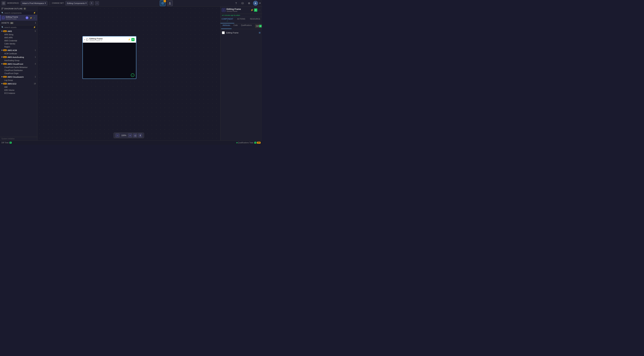 The height and width of the screenshot is (356, 644). Describe the element at coordinates (259, 10) in the screenshot. I see `rp-more-button: ⋯` at that location.